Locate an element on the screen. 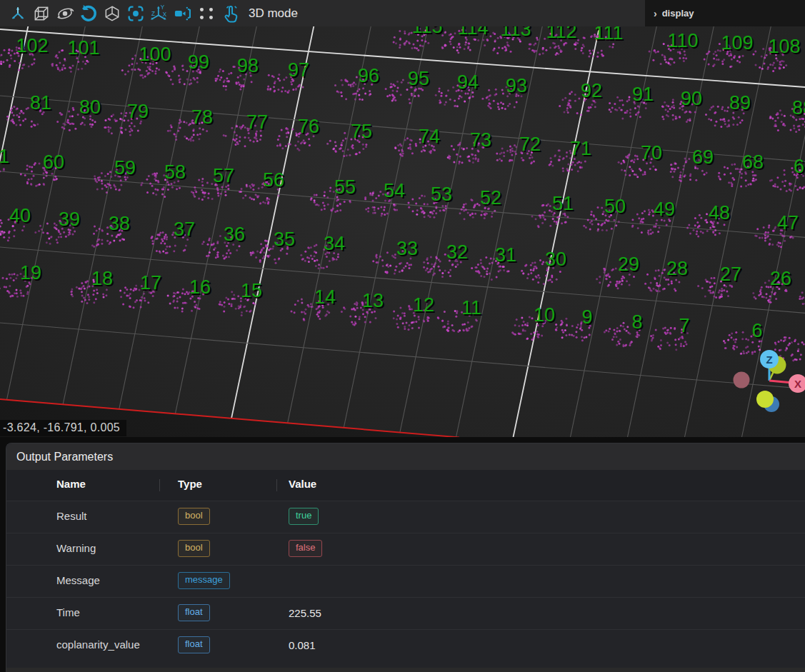  index-label: 54 is located at coordinates (394, 191).